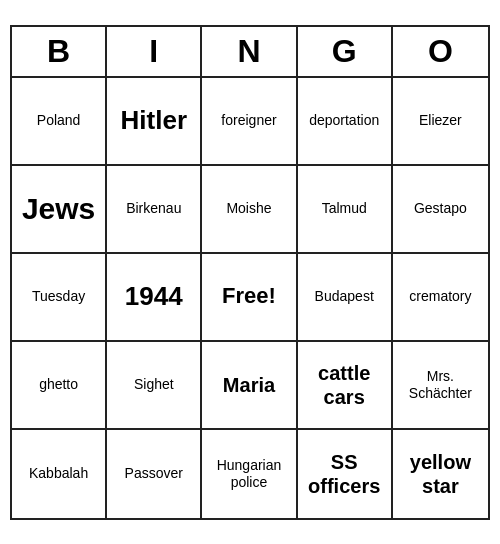  What do you see at coordinates (248, 120) in the screenshot?
I see `cell-text: foreigner` at bounding box center [248, 120].